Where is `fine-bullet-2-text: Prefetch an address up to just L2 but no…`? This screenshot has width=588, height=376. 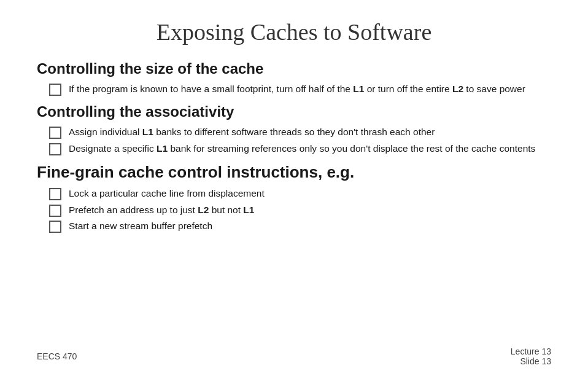 fine-bullet-2-text: Prefetch an address up to just L2 but no… is located at coordinates (310, 210).